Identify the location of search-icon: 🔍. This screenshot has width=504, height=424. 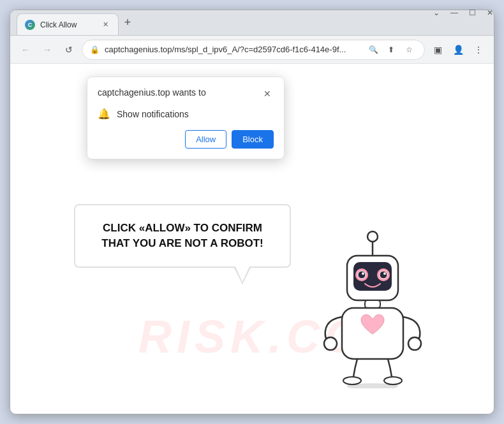
(373, 50).